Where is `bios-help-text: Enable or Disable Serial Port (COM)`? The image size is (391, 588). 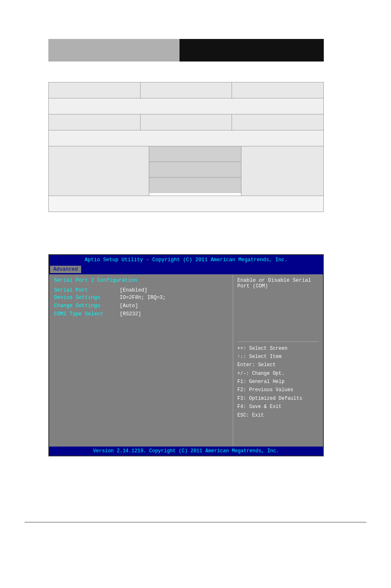
bios-help-text: Enable or Disable Serial Port (COM) is located at coordinates (278, 283).